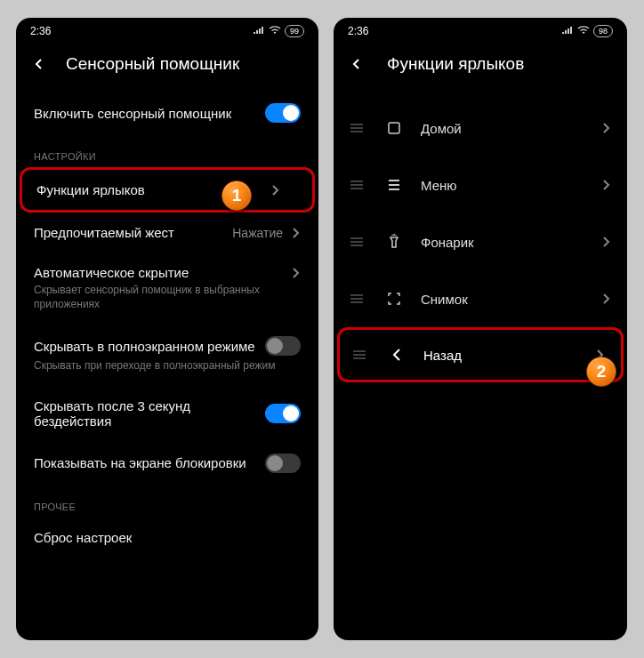  Describe the element at coordinates (480, 242) in the screenshot. I see `shortcut-row-flashlight: Фонарик` at that location.